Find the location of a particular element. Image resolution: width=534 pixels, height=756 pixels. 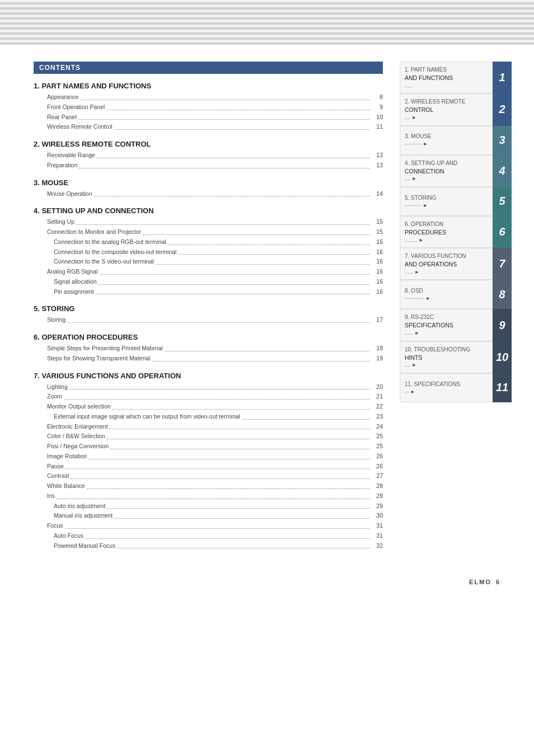

nav-item-6: 6. OPERATIONPROCEDURES......... ►6 is located at coordinates (456, 232).